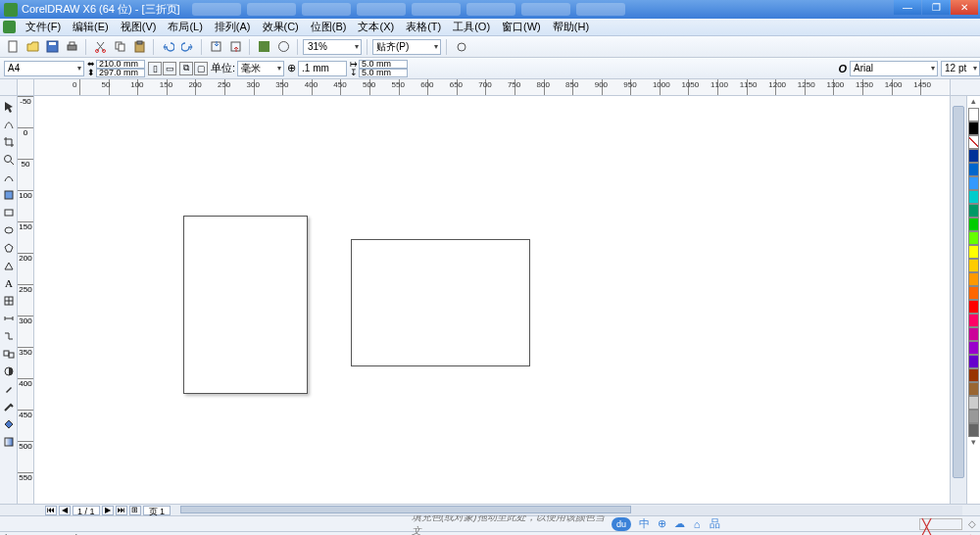 The height and width of the screenshot is (535, 980). What do you see at coordinates (8, 300) in the screenshot?
I see `table-tool` at bounding box center [8, 300].